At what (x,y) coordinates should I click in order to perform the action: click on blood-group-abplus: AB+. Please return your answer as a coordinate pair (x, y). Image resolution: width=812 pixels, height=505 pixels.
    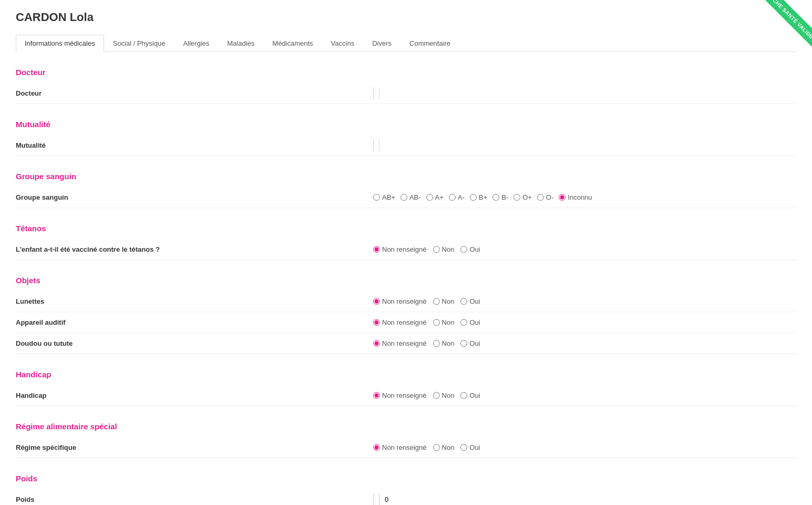
    Looking at the image, I should click on (384, 198).